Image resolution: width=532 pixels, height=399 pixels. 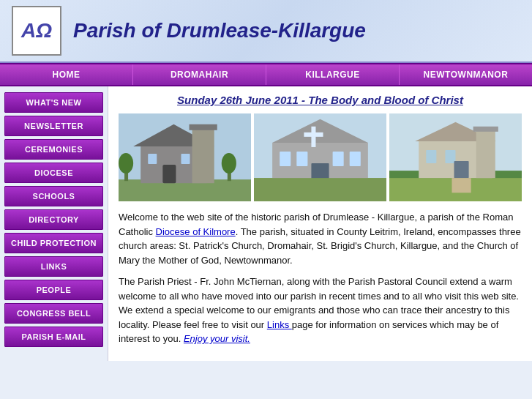 I want to click on sidebar-btn-congress-bell: CONGRESS BELL, so click(x=54, y=313).